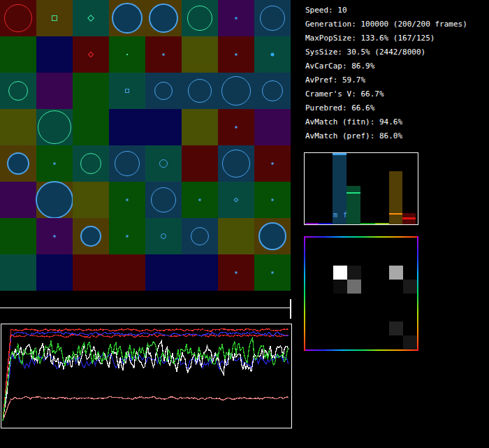 This screenshot has height=448, width=489. I want to click on stats-panel: Speed: 10Generation: 100000 (200/200 fra…, so click(396, 73).